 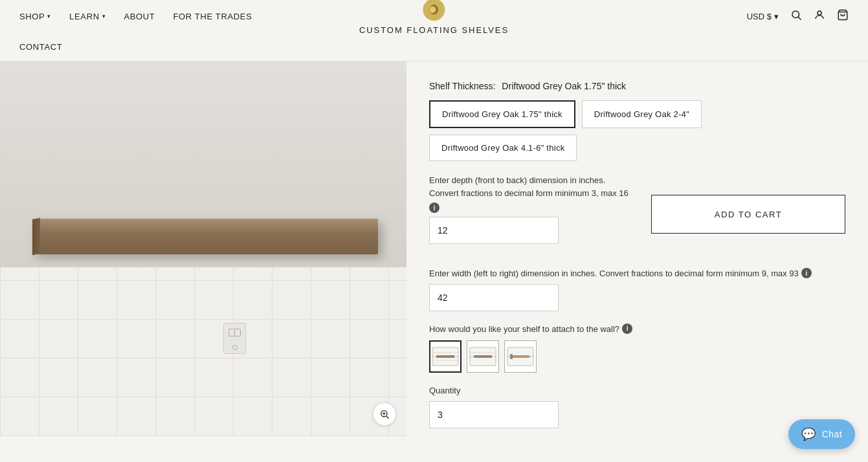 I want to click on logo-center: CUSTOM FLOATING SHELVES, so click(x=434, y=17).